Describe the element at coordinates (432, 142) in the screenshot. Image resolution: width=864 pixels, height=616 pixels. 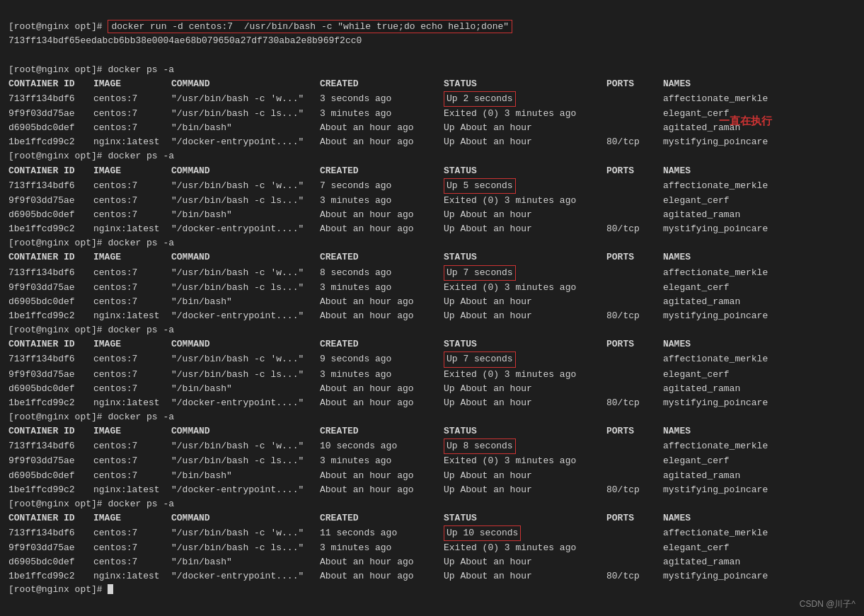
I see `table-row-0-3: 1be1ffcd99c2nginx:latest"/docker-entrypo…` at that location.